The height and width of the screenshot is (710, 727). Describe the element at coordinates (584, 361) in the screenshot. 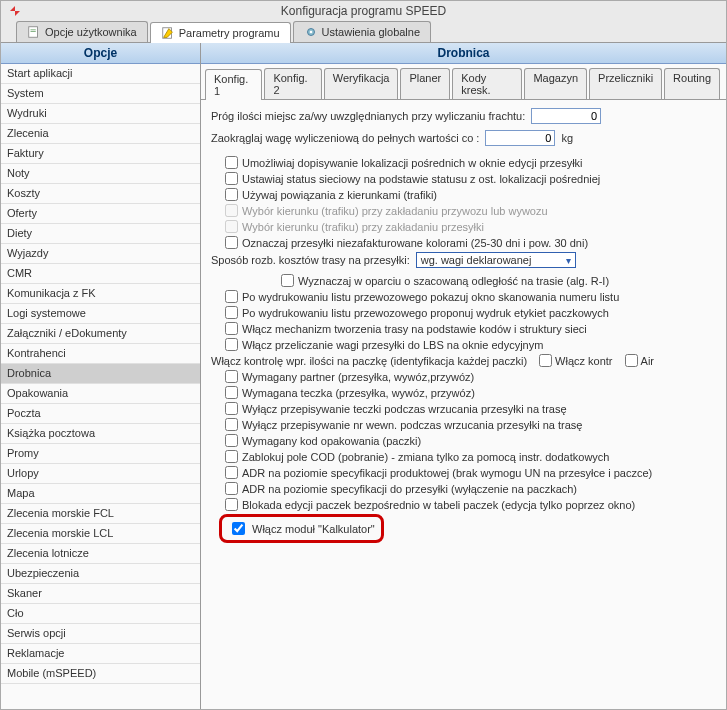

I see `check-label: Włącz kontr` at that location.